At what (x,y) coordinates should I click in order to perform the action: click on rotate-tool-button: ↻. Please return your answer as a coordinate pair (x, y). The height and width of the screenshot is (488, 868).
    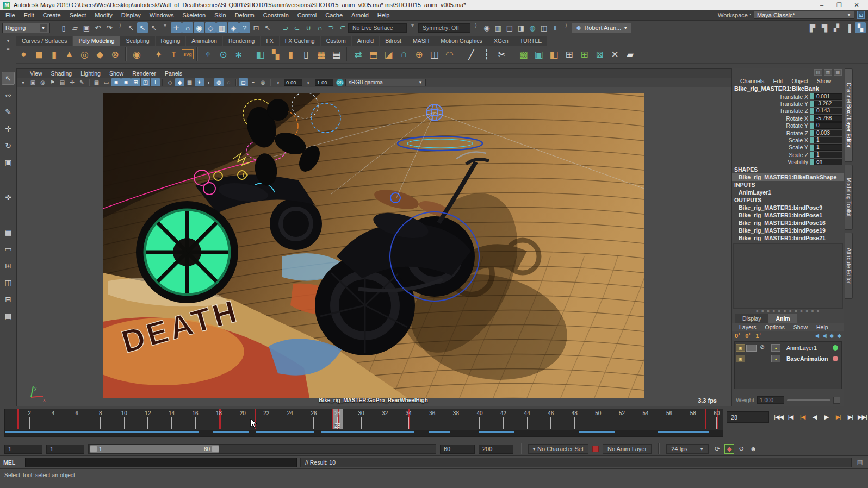
    Looking at the image, I should click on (8, 146).